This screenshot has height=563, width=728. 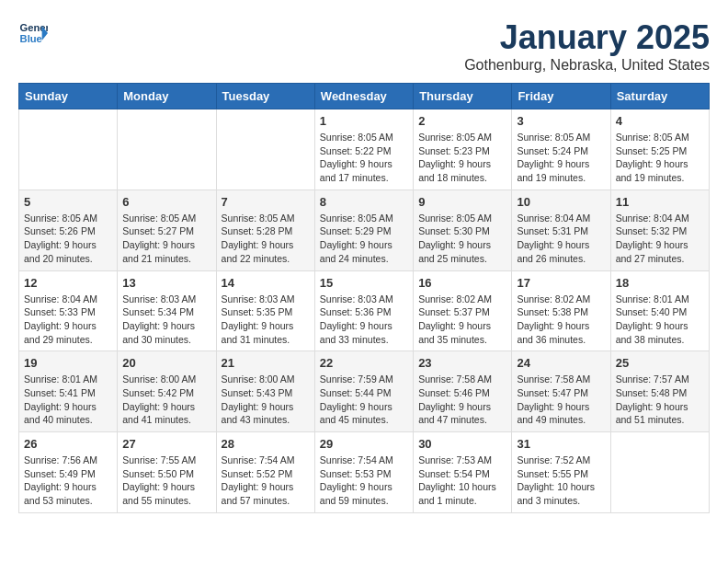 What do you see at coordinates (364, 230) in the screenshot?
I see `calendar-week-2: 5Sunrise: 8:05 AM Sunset: 5:26 PM Daylig…` at bounding box center [364, 230].